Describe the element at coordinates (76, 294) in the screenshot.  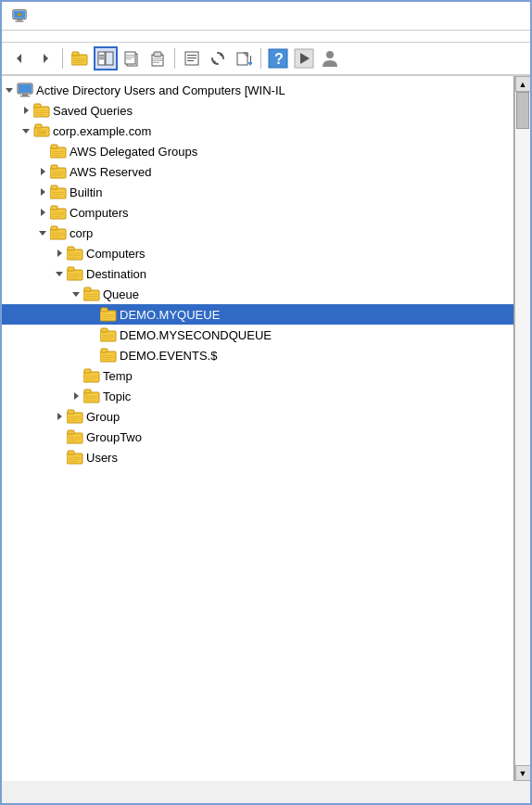
I see `expander-queue` at that location.